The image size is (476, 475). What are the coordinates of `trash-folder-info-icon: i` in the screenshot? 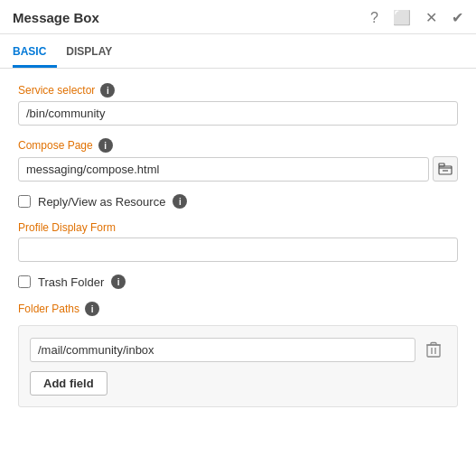 It's located at (118, 282).